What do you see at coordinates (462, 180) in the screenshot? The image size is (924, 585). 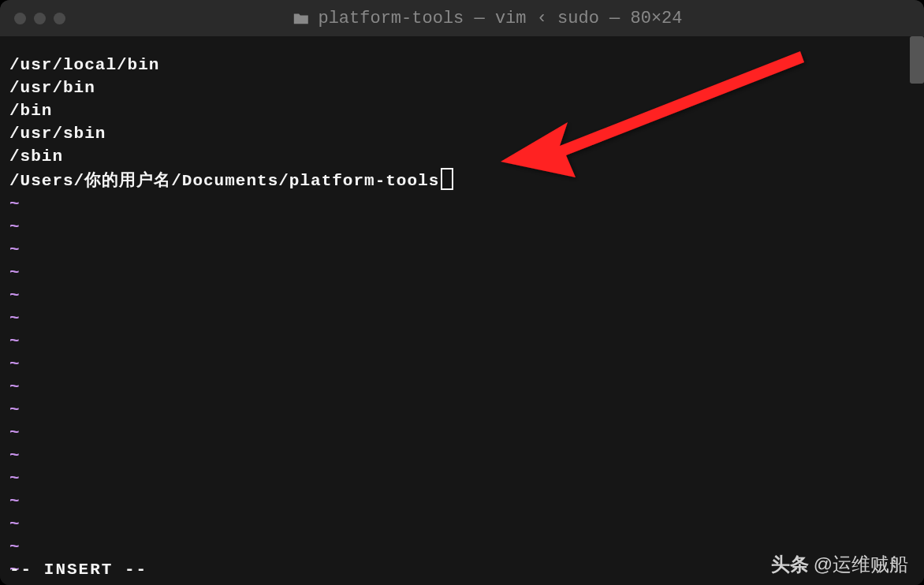 I see `editor-line-cursor: /Users/你的用户名/Documents/platform-tools` at bounding box center [462, 180].